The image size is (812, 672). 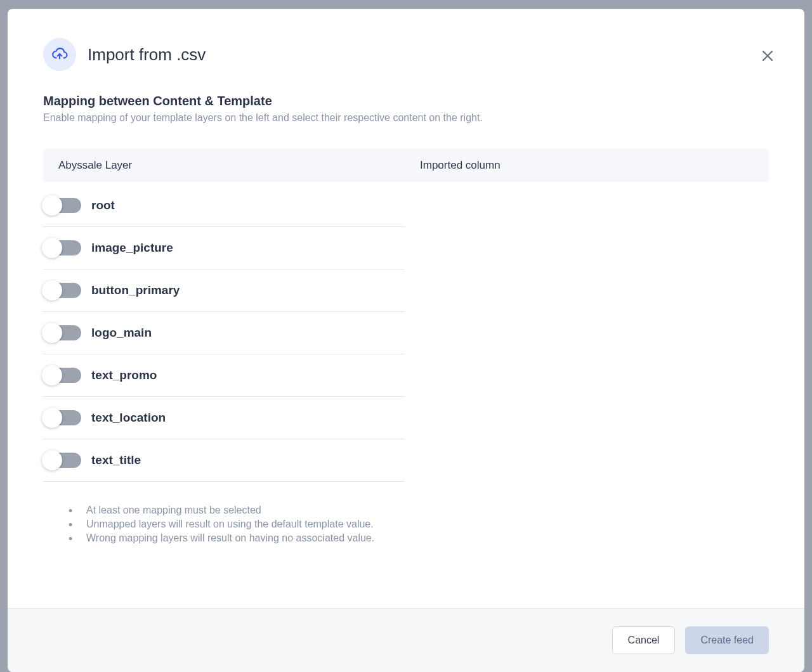 I want to click on layer-label: logo_main, so click(x=122, y=333).